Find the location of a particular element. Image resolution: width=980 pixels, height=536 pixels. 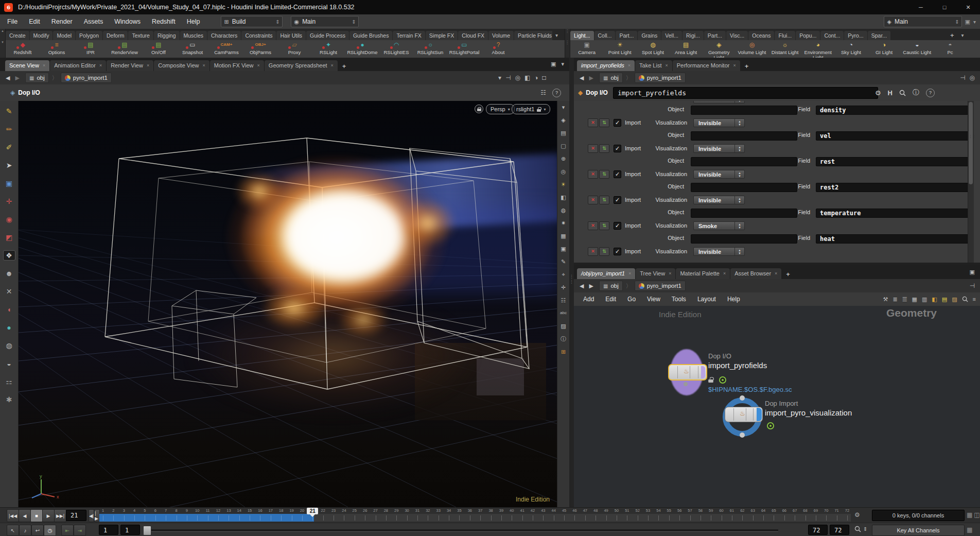

area-light-tool: ▤Area Light is located at coordinates (686, 49).